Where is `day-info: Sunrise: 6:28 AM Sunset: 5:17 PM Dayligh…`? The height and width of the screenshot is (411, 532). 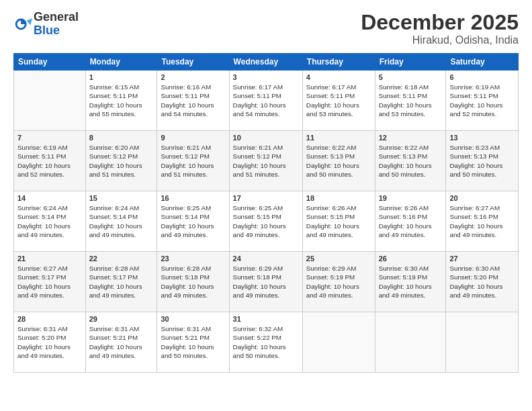 day-info: Sunrise: 6:28 AM Sunset: 5:17 PM Dayligh… is located at coordinates (122, 282).